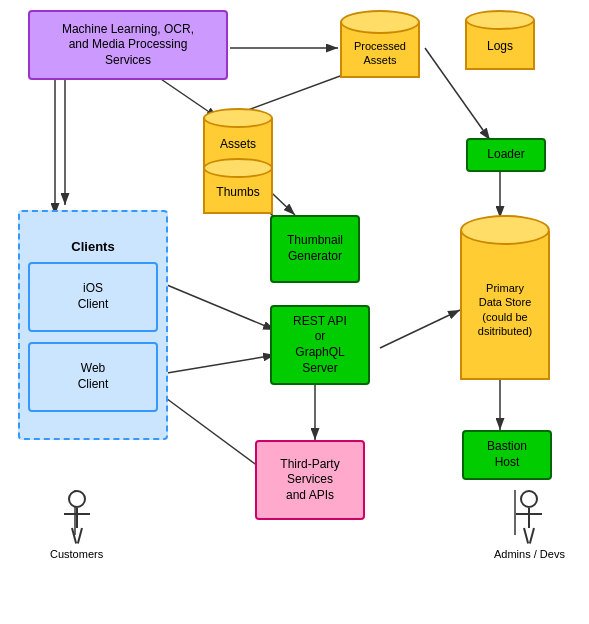 Image resolution: width=589 pixels, height=624 pixels. Describe the element at coordinates (507, 455) in the screenshot. I see `bastion-node: Bastion Host` at that location.